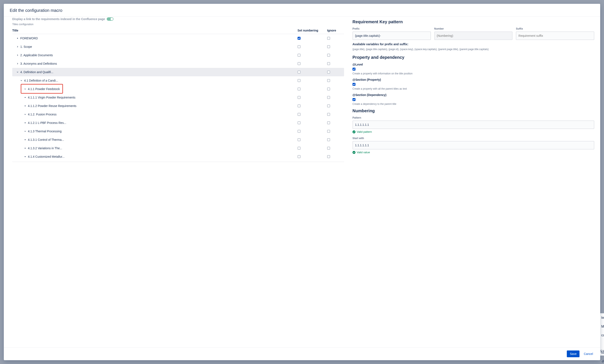  I want to click on tree-item-label: 4.1.3.1 Control of Therma..., so click(46, 140).